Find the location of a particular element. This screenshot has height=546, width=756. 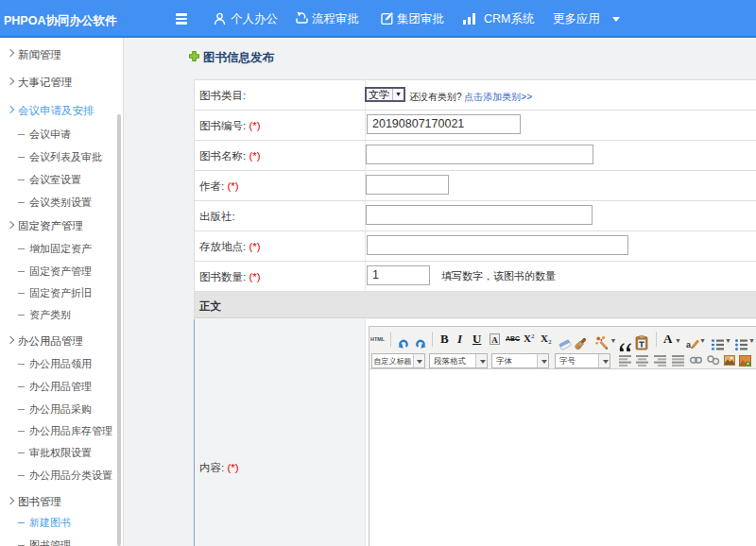

svg-text: a is located at coordinates (689, 345).